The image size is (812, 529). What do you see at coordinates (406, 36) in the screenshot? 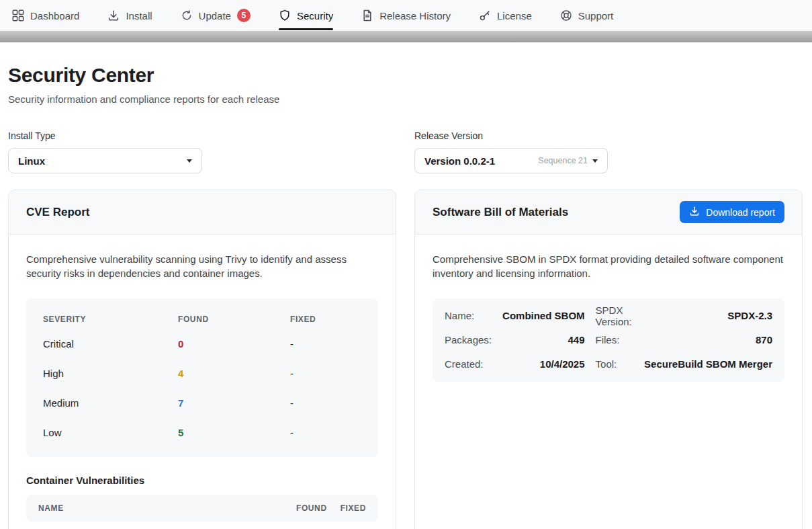
I see `nav-shadow-divider` at bounding box center [406, 36].